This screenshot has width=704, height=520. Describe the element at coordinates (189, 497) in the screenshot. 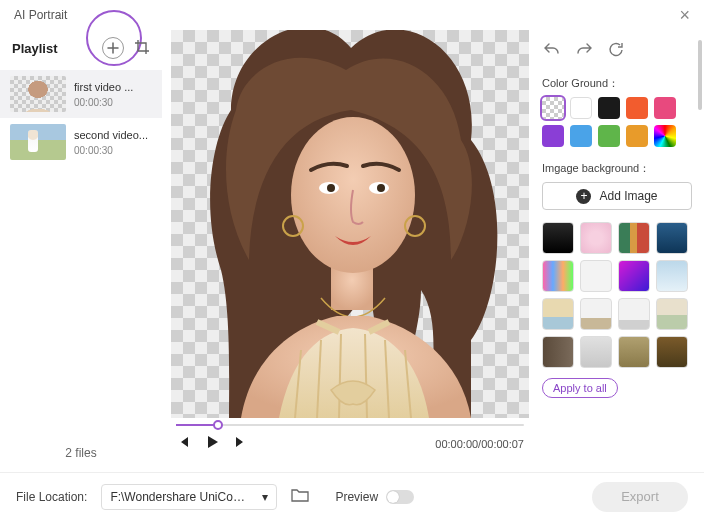

I see `file-location-dropdown: F:\Wondershare UniConverte... ▾` at that location.